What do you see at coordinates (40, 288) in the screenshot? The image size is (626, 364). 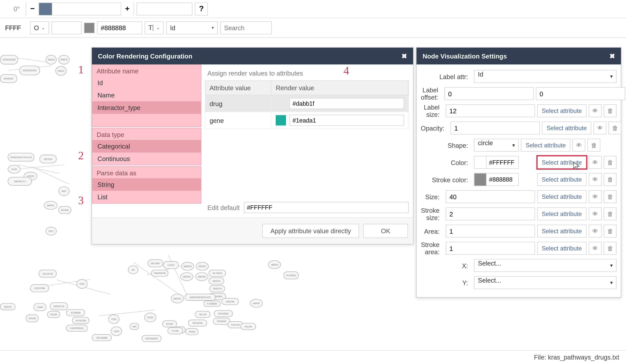 I see `node: SCH727965` at bounding box center [40, 288].